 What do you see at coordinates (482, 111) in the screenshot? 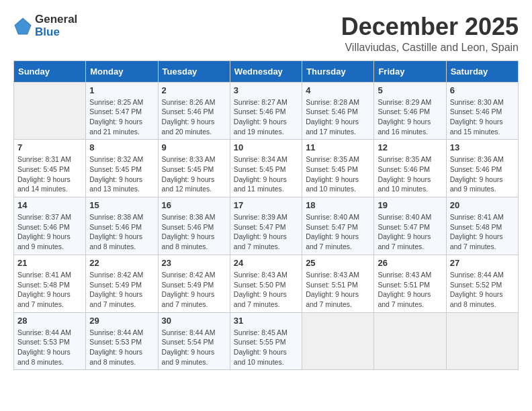
I see `table-row: 6Sunrise: 8:30 AMSunset: 5:46 PMDaylight…` at bounding box center [482, 111].